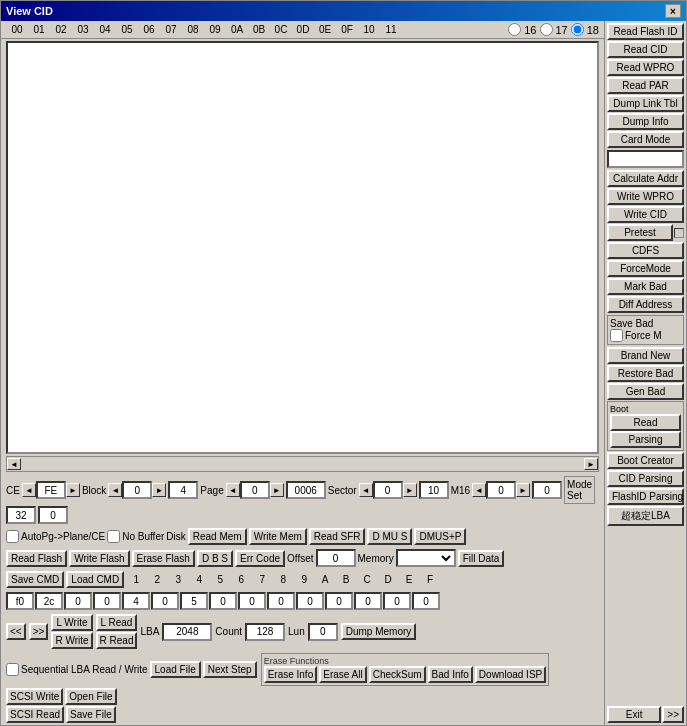 The image size is (687, 726). I want to click on d-b-s-btn: D B S, so click(215, 558).